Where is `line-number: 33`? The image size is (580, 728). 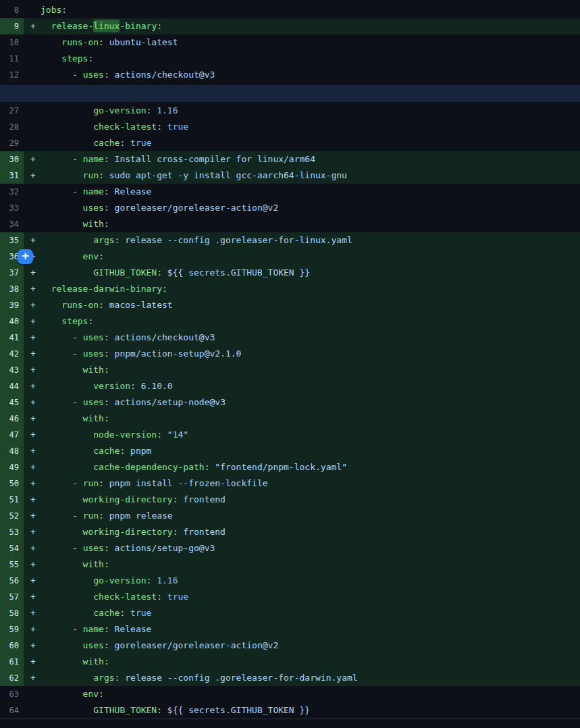
line-number: 33 is located at coordinates (12, 208).